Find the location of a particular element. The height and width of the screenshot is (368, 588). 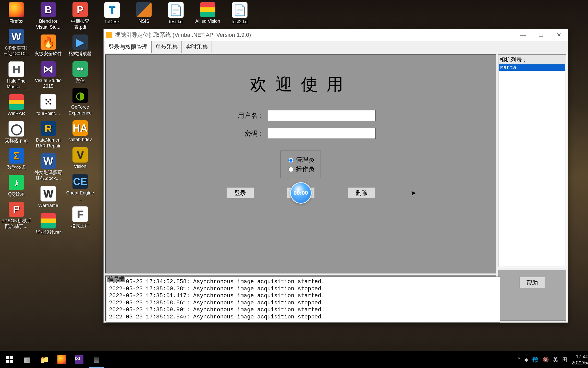

desktop-icon-vs2015: ⋈Visual Studio 2015 is located at coordinates (48, 75).